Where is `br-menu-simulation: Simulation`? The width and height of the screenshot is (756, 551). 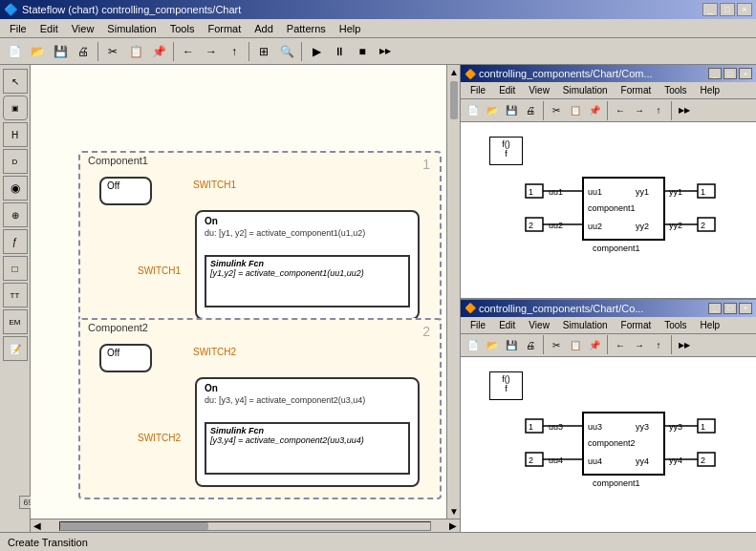 br-menu-simulation: Simulation is located at coordinates (585, 325).